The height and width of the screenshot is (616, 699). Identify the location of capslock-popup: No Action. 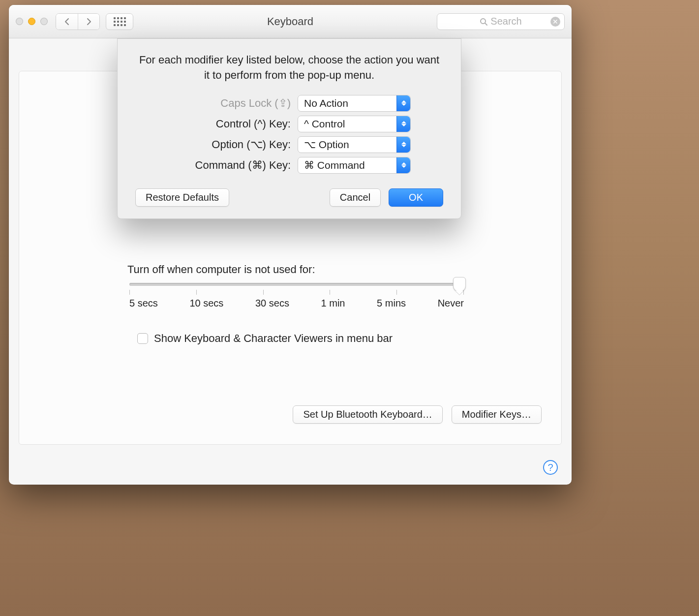
(354, 103).